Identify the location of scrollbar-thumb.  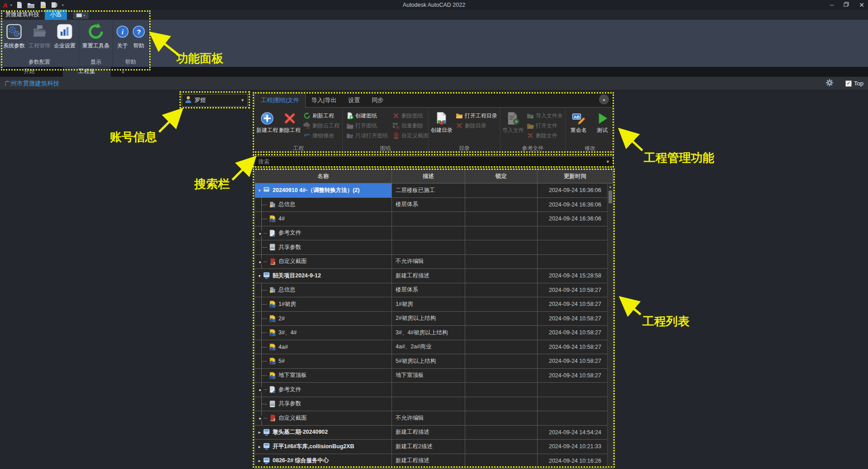
(610, 197).